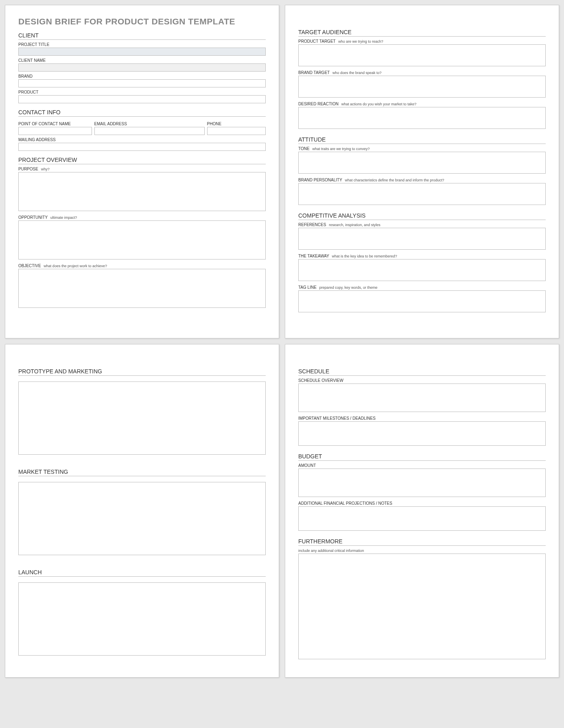  Describe the element at coordinates (422, 239) in the screenshot. I see `input-references` at that location.